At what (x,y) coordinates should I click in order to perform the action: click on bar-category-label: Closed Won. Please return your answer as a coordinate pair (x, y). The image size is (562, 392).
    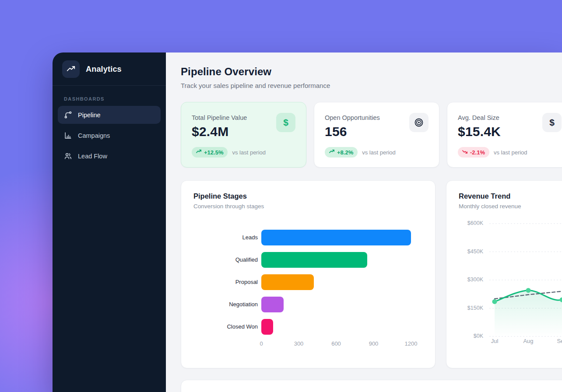
    Looking at the image, I should click on (226, 327).